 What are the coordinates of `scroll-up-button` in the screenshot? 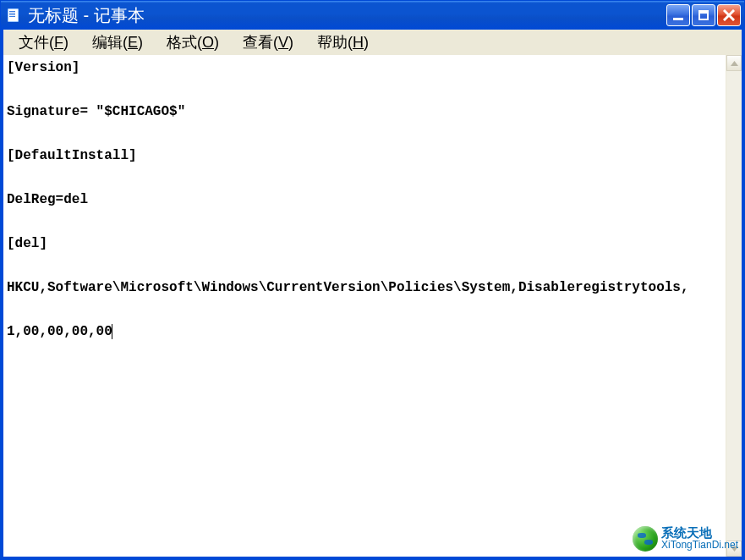 It's located at (734, 63).